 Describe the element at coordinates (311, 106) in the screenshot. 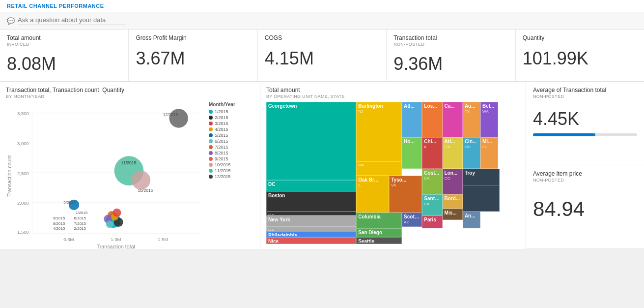

I see `treemap-label-0: Georgetown` at that location.